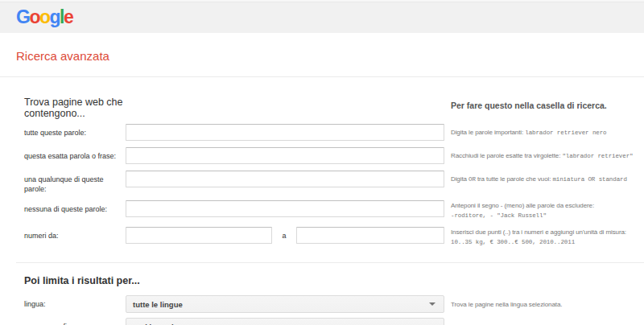 The height and width of the screenshot is (325, 644). What do you see at coordinates (334, 304) in the screenshot?
I see `form-row-language: lingua: tutte le lingue Trova le pagine …` at bounding box center [334, 304].